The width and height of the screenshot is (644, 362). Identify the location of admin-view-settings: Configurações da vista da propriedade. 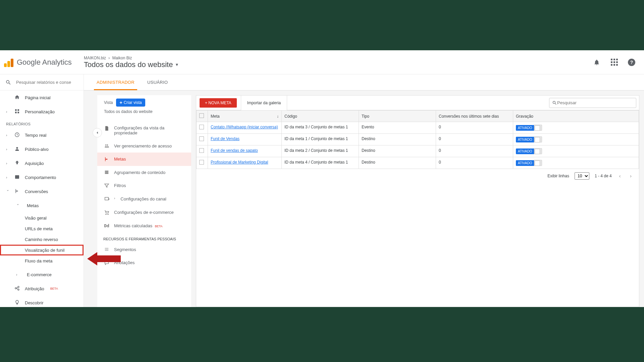
(144, 130).